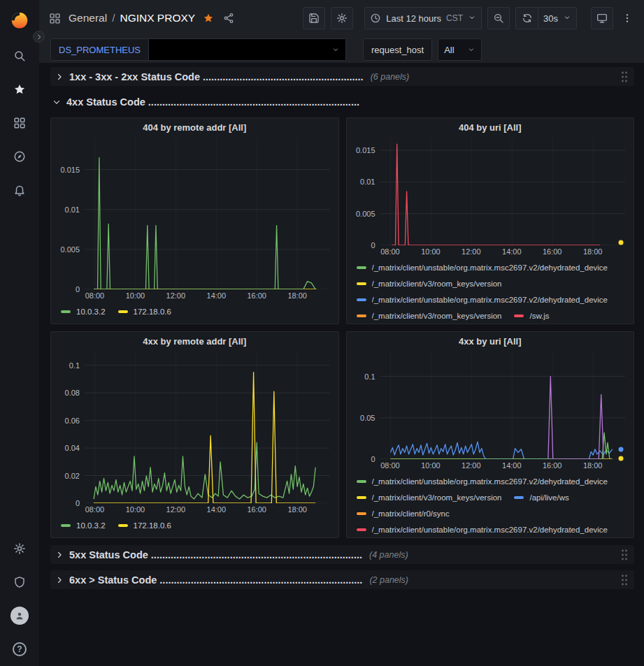  I want to click on y-axis: 00.0050.010.015, so click(70, 214).